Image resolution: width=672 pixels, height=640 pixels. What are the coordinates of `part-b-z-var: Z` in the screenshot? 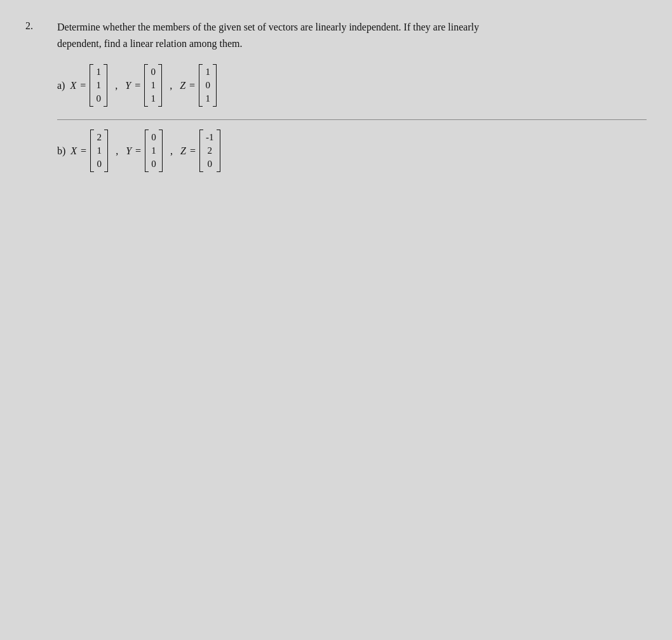 It's located at (183, 151).